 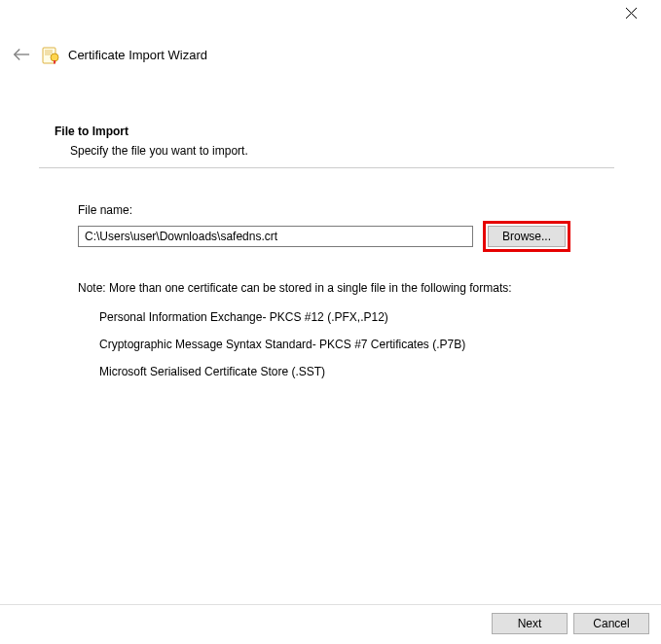 What do you see at coordinates (138, 54) in the screenshot?
I see `wizard-title: Certificate Import Wizard` at bounding box center [138, 54].